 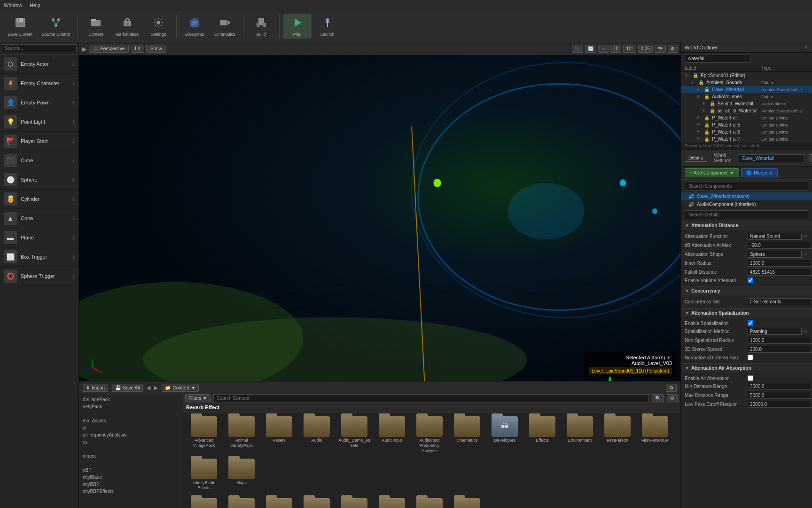 I want to click on attenuation-shape-dropdown: Sphere, so click(x=774, y=254).